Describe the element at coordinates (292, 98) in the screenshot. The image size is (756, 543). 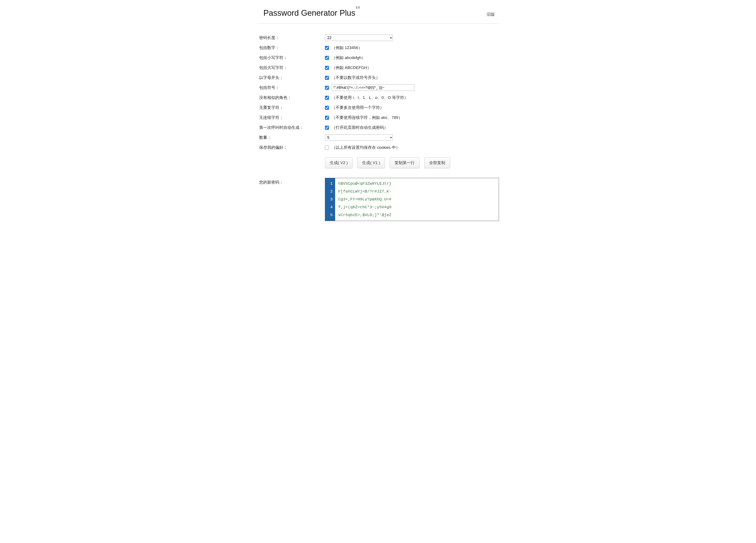
I see `label-no-similar: 没有相似的角色：` at that location.